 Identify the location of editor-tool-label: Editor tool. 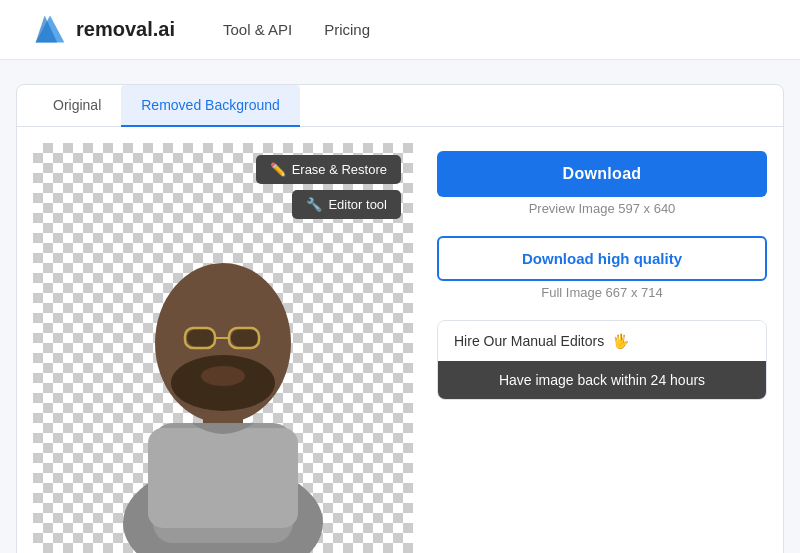
(358, 204).